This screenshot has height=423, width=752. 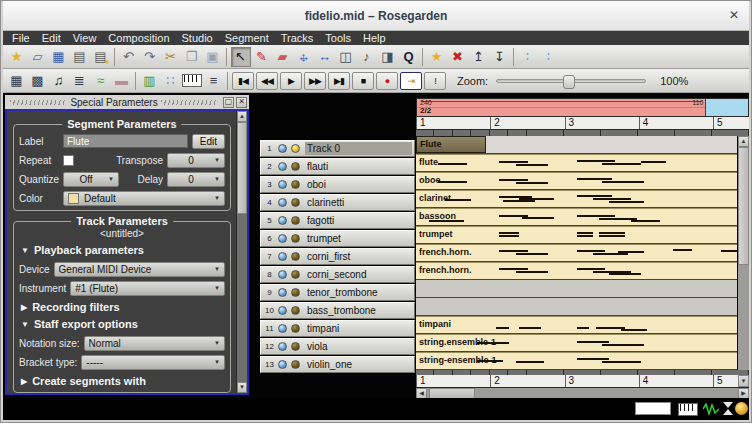 I want to click on track-row-fagotti: 5fagotti, so click(x=338, y=220).